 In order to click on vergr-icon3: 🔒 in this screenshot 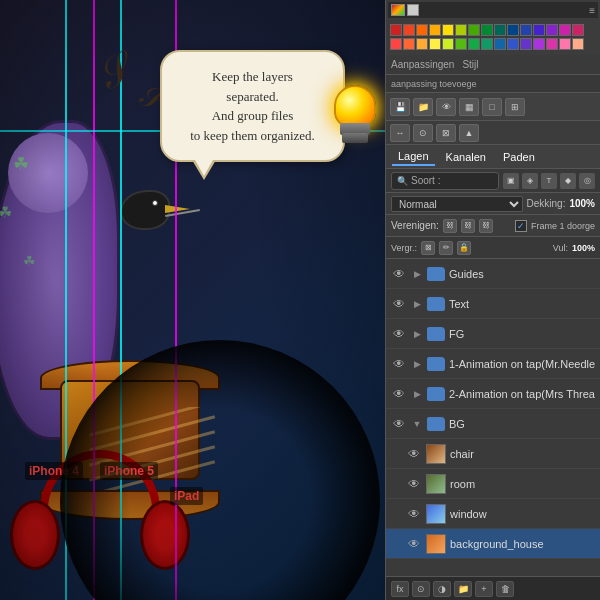, I will do `click(464, 248)`.